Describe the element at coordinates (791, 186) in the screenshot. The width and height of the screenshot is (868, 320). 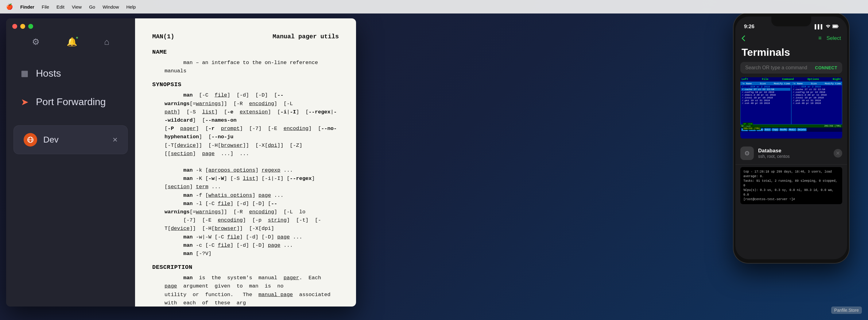
I see `phone-bottom-terminal: top - 17:26:18 up 299 days, 18:46, 3 use…` at that location.